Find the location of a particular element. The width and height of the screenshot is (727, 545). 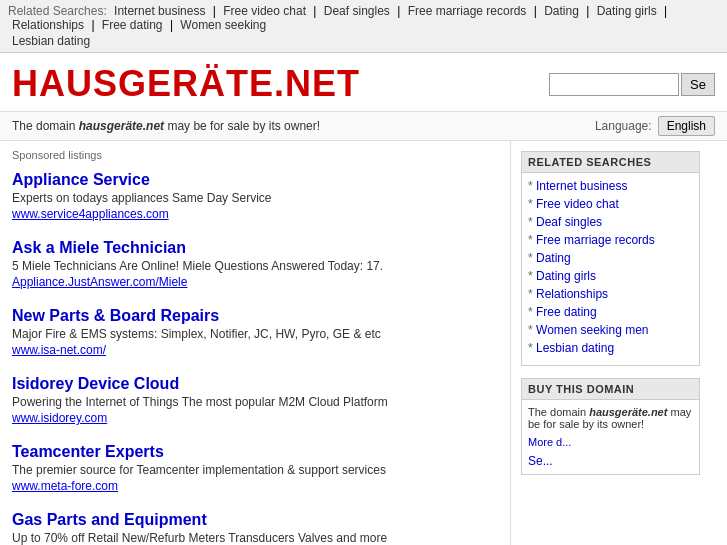

listing-1-desc: 5 Miele Technicians Are Online! Miele Qu… is located at coordinates (255, 266).